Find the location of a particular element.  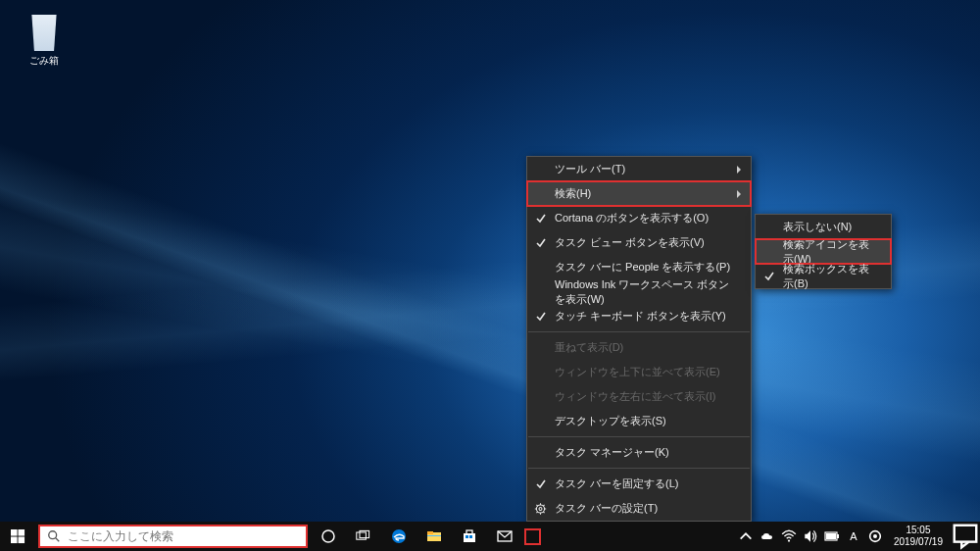

ctx-item-2: Cortana のボタンを表示する(O) is located at coordinates (639, 218).